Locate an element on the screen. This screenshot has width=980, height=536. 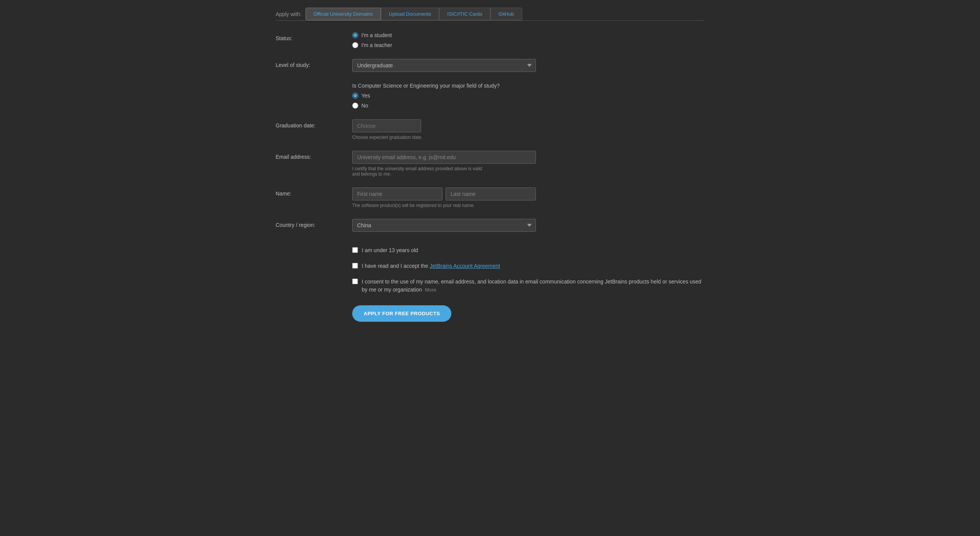
first-name-input is located at coordinates (397, 194).